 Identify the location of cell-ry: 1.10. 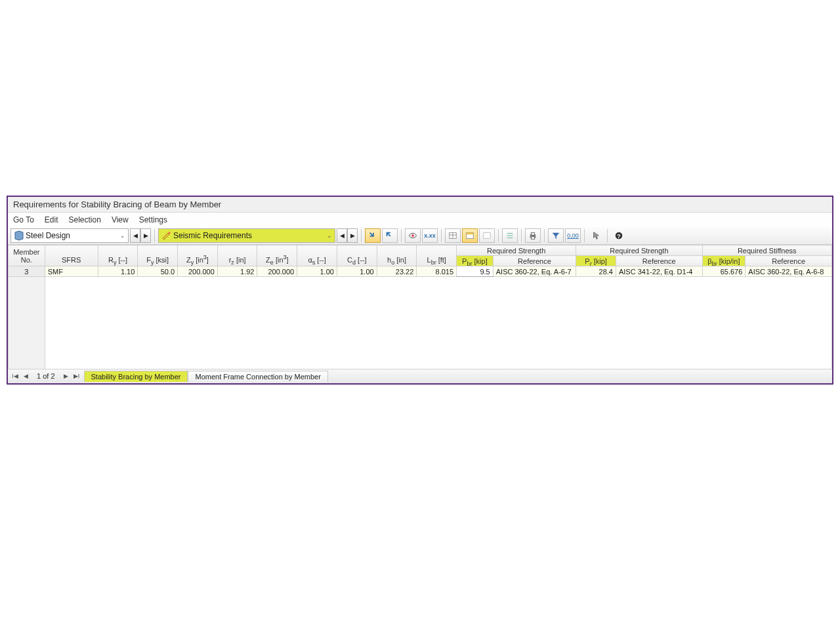
(118, 272).